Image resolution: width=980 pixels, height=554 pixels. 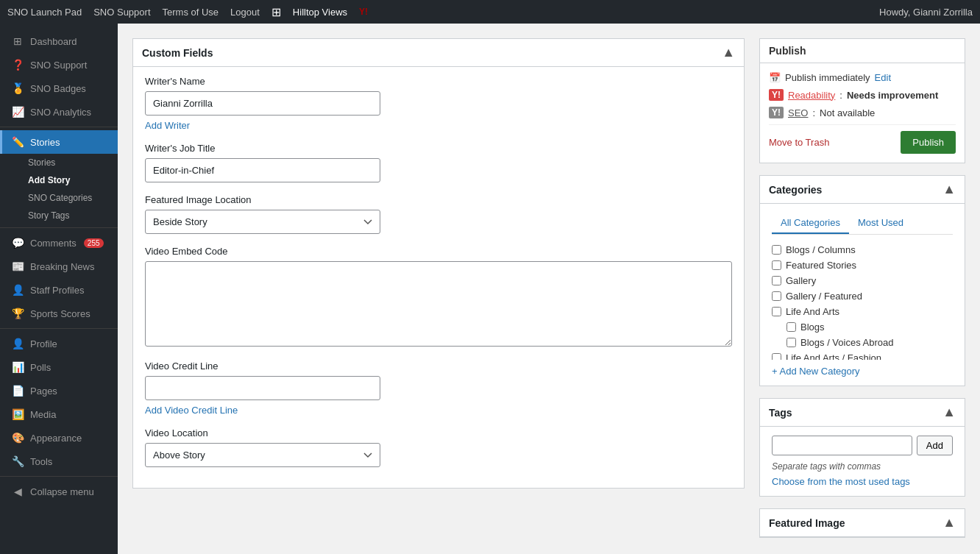 I want to click on cat-checkbox-blogs-columns, so click(x=777, y=250).